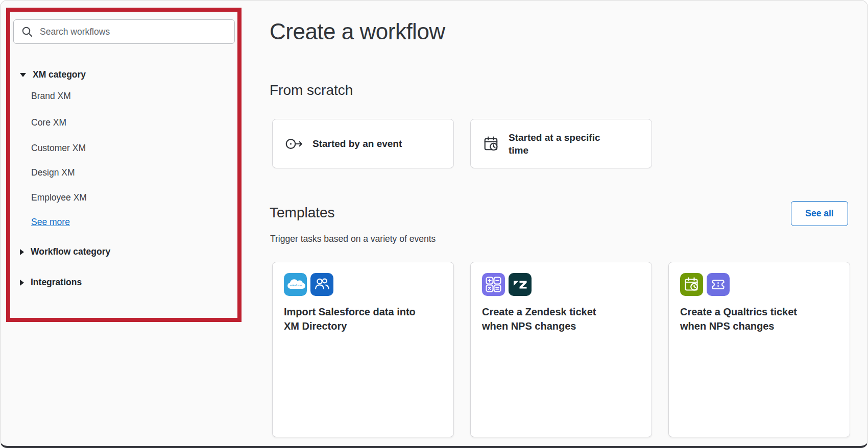 The width and height of the screenshot is (868, 448). What do you see at coordinates (23, 75) in the screenshot?
I see `chevron-down-icon` at bounding box center [23, 75].